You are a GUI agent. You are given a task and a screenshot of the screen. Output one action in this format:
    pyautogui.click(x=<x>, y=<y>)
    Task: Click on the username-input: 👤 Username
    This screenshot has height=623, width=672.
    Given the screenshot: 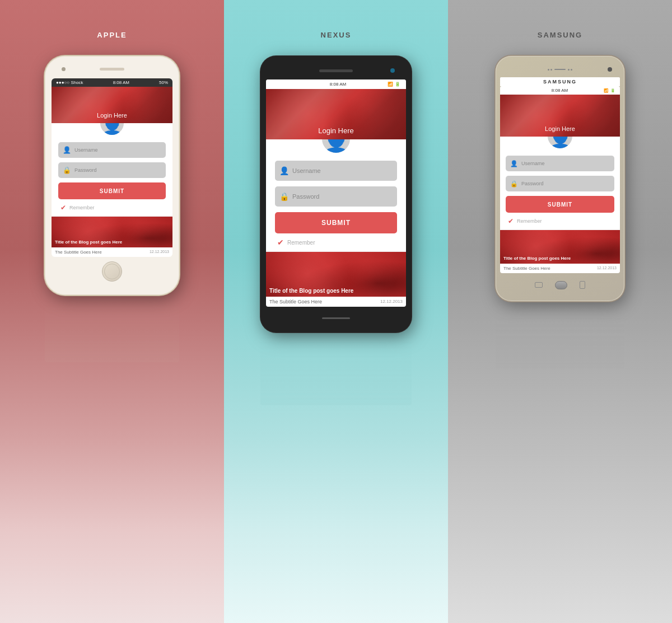 What is the action you would take?
    pyautogui.click(x=112, y=150)
    